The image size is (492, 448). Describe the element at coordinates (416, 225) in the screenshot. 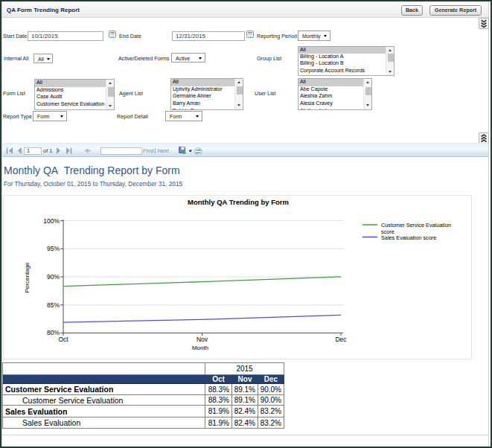

I see `svg-text: Customer Service Evaluation` at that location.